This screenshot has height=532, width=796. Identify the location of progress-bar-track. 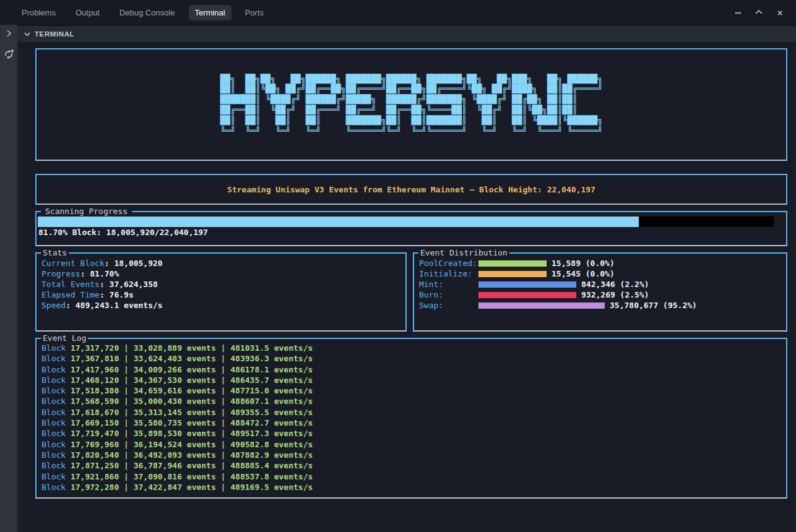
(406, 221).